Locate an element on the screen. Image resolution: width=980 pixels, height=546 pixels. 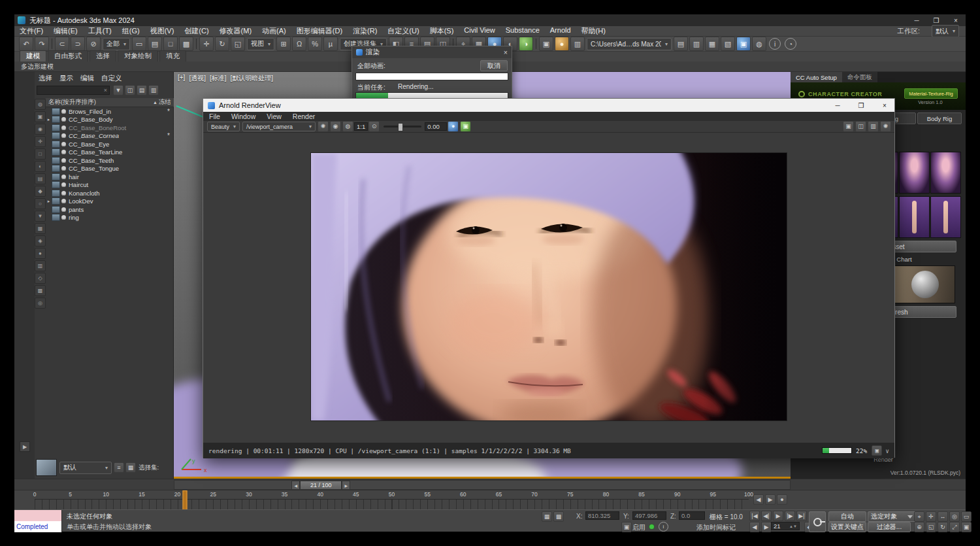
viewport-label-0: [+] is located at coordinates (182, 78).